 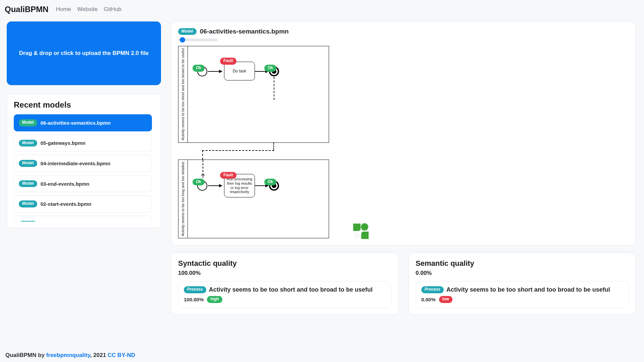 What do you see at coordinates (404, 32) in the screenshot?
I see `viewer-header: Model 06-activities-semantics.bpmn` at bounding box center [404, 32].